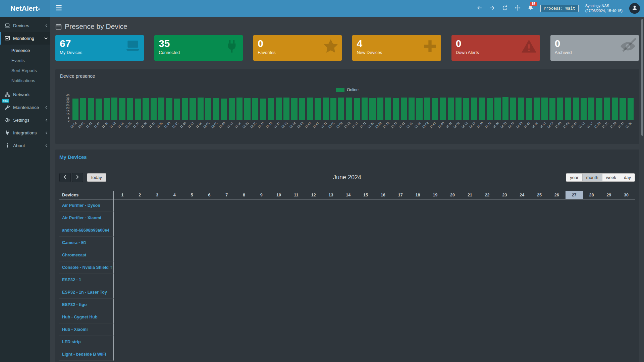  What do you see at coordinates (557, 195) in the screenshot?
I see `day-header-26: 26` at bounding box center [557, 195].